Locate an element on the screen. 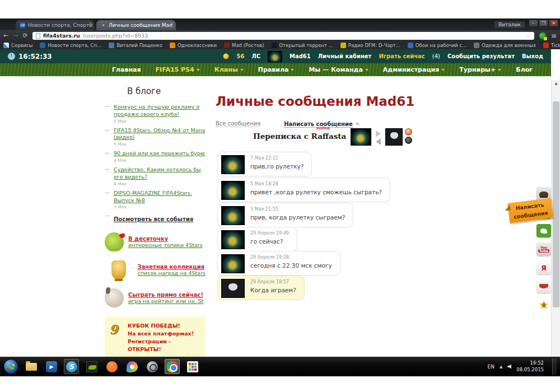 This screenshot has height=392, width=560. awards-link: Зачетная коллекция is located at coordinates (171, 267).